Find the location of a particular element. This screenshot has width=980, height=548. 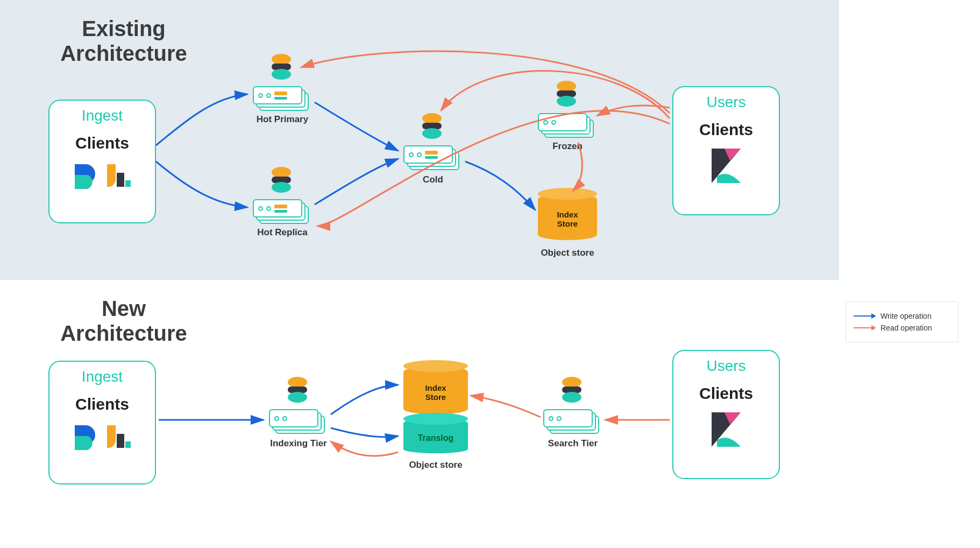

frozen-servers is located at coordinates (566, 125).